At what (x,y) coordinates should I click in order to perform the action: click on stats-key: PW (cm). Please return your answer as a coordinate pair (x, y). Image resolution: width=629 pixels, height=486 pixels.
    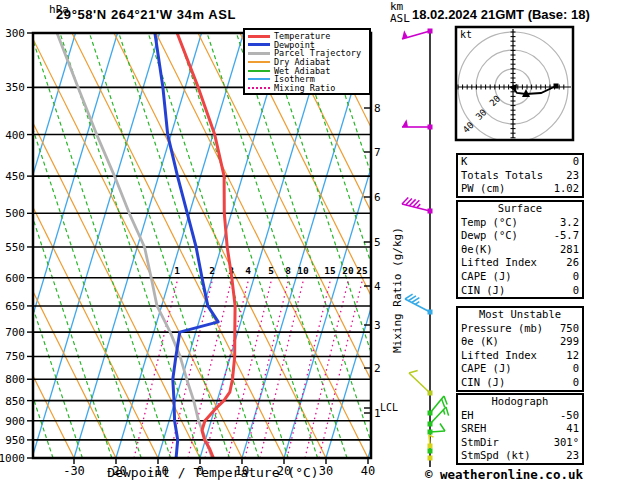
    Looking at the image, I should click on (483, 189).